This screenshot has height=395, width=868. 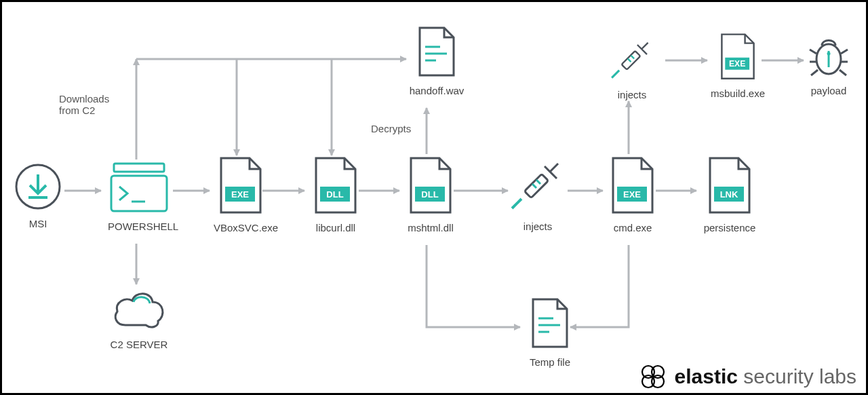 I want to click on label-persistence: persistence, so click(x=730, y=228).